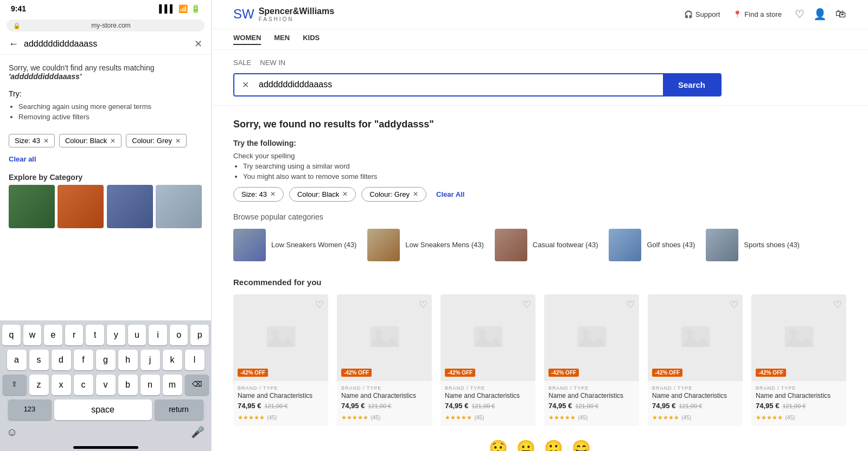  Describe the element at coordinates (156, 141) in the screenshot. I see `filter-tag-colour-grey: Colour: Grey ✕` at that location.